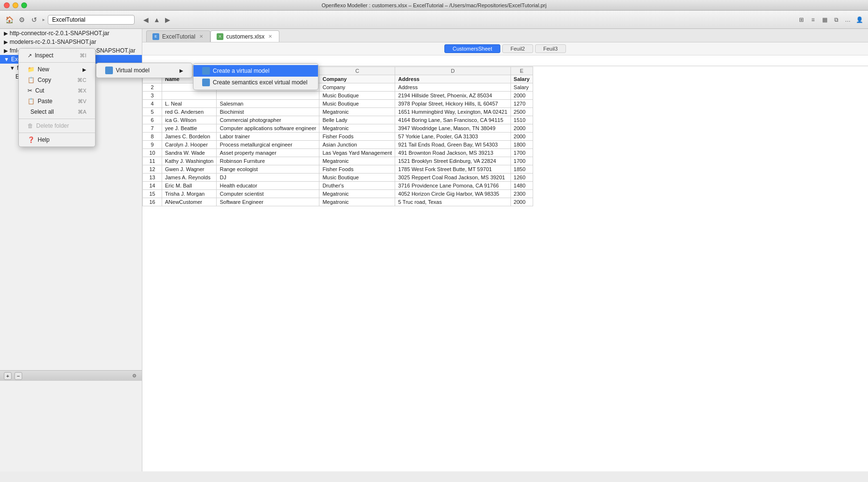 This screenshot has width=868, height=482. Describe the element at coordinates (206, 71) in the screenshot. I see `create-vm-icon` at that location.